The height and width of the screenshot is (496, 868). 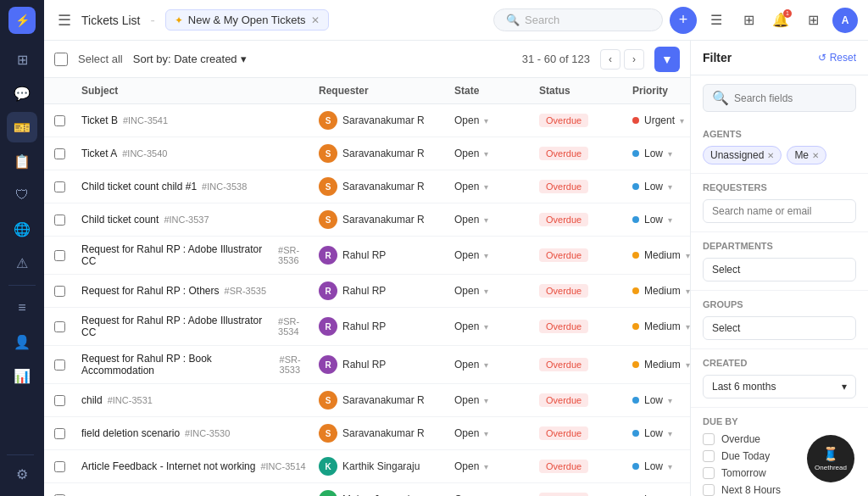 I want to click on table-row: field deletion scenario #INC-3530 S Sara…, so click(x=367, y=434).